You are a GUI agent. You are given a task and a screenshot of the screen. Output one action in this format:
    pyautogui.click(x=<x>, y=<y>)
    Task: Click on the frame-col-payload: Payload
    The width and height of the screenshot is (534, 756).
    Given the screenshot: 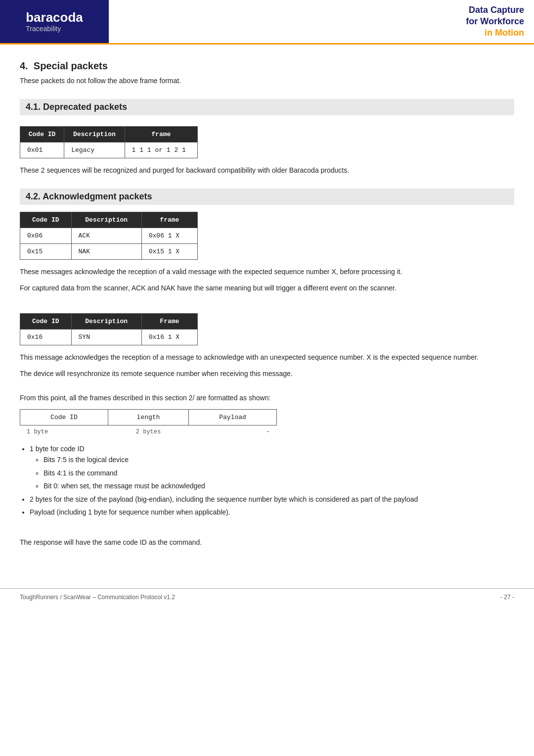 What is the action you would take?
    pyautogui.click(x=233, y=418)
    